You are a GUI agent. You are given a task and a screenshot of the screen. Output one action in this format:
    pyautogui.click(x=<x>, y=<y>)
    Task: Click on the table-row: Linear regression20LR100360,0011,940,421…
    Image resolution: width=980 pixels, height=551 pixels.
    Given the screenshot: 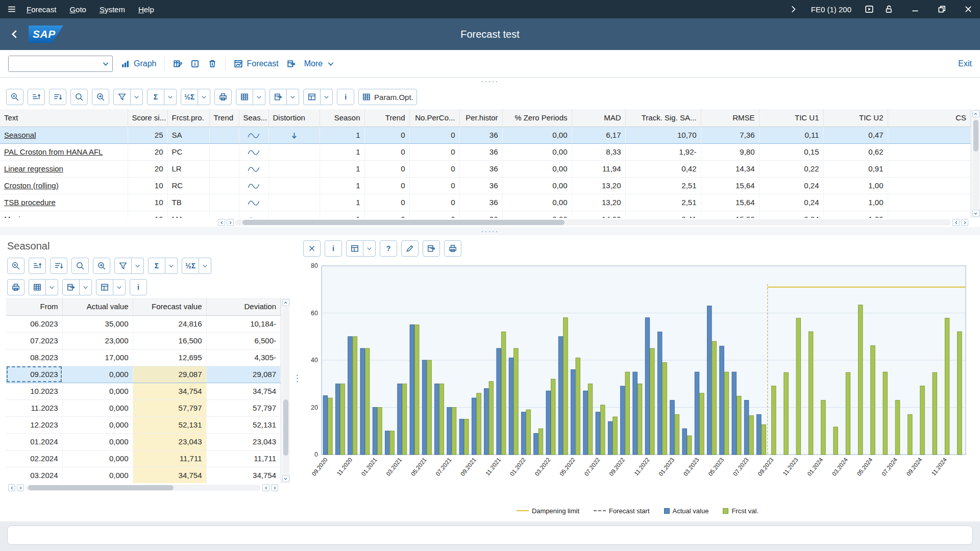 What is the action you would take?
    pyautogui.click(x=485, y=168)
    